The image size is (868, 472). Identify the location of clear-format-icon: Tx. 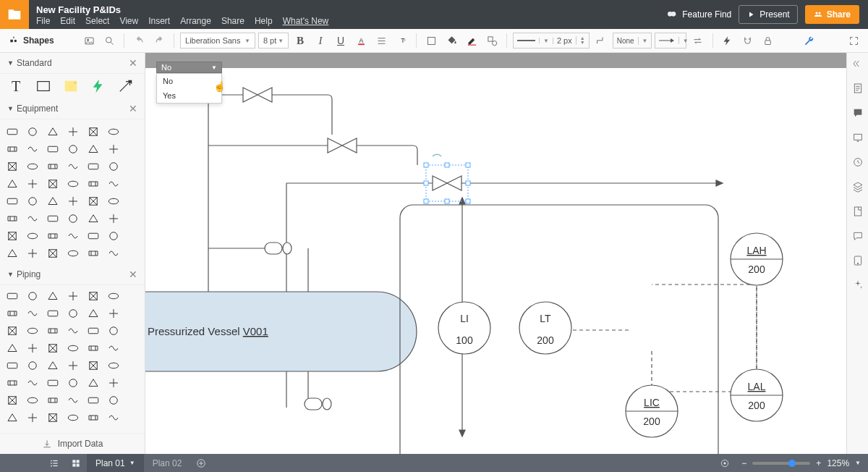
(401, 41).